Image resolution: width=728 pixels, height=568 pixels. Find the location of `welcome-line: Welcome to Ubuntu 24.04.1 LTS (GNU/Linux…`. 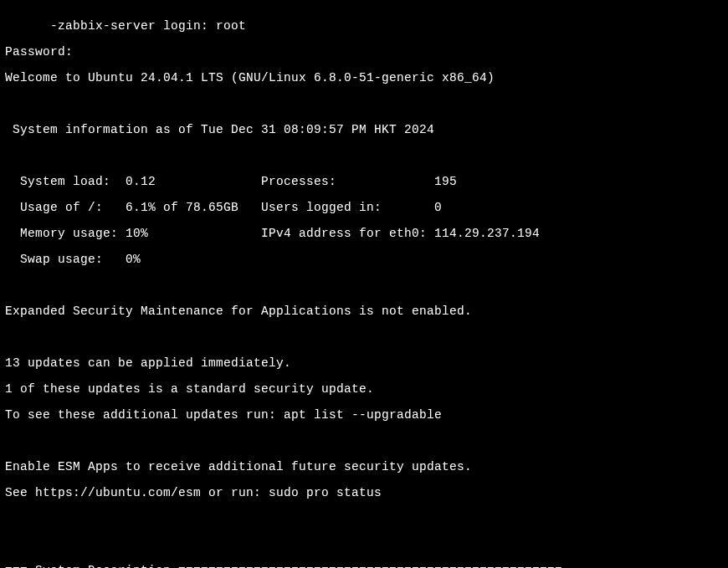

welcome-line: Welcome to Ubuntu 24.04.1 LTS (GNU/Linux… is located at coordinates (364, 79).